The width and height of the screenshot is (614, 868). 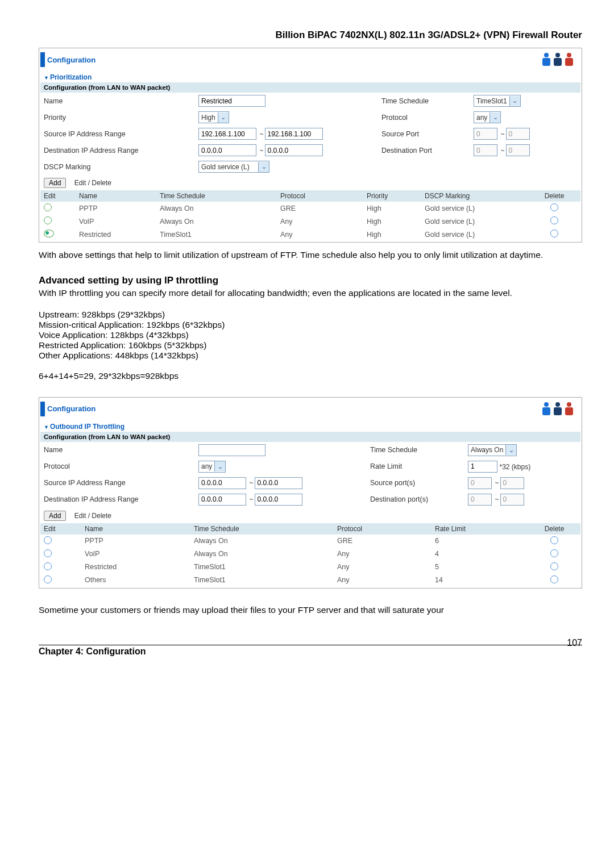 What do you see at coordinates (118, 117) in the screenshot?
I see `priority-label: Priority` at bounding box center [118, 117].